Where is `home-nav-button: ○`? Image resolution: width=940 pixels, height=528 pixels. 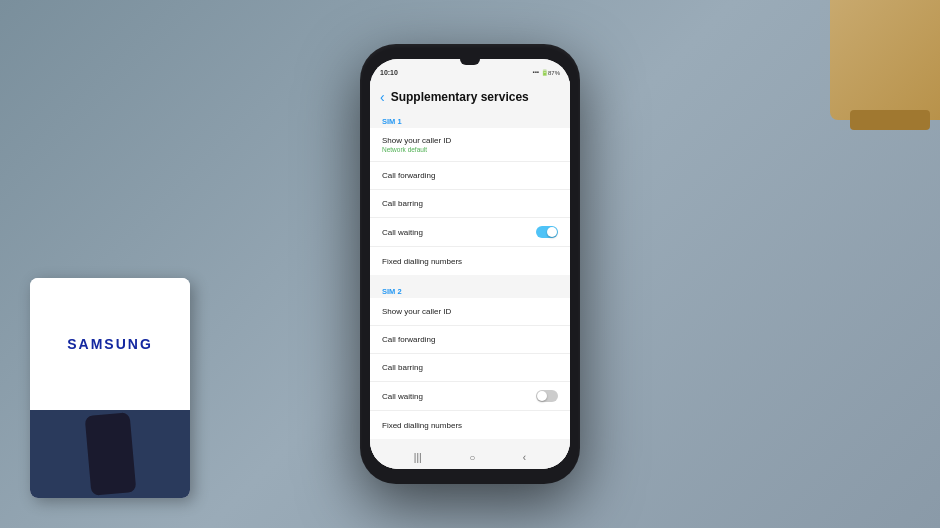 home-nav-button: ○ is located at coordinates (472, 458).